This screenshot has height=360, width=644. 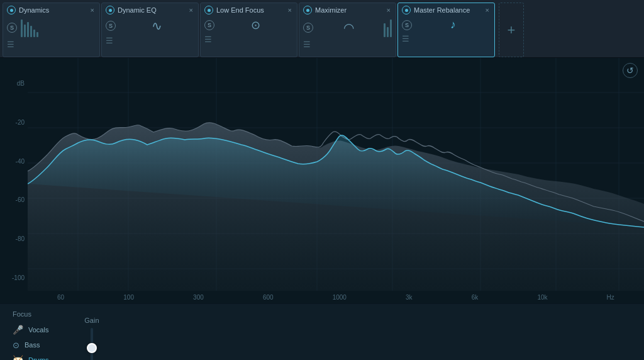 I want to click on eq-curve-icon: ∿, so click(x=157, y=26).